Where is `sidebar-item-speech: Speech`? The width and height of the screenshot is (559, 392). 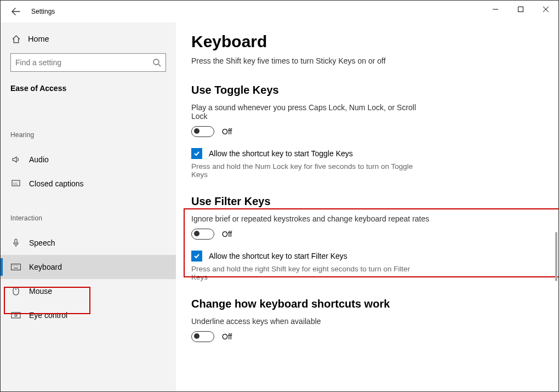 sidebar-item-speech: Speech is located at coordinates (88, 243).